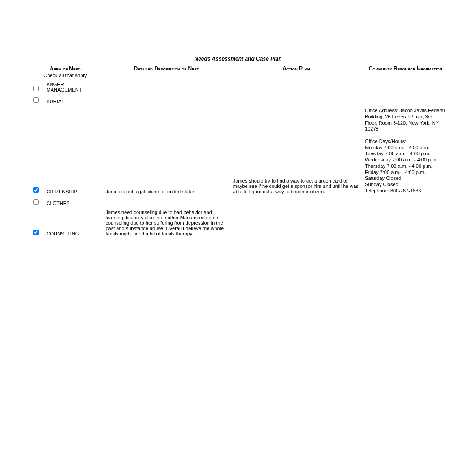 The image size is (476, 449). I want to click on table-row: COUNSELING James need counseling due to …, so click(238, 223).